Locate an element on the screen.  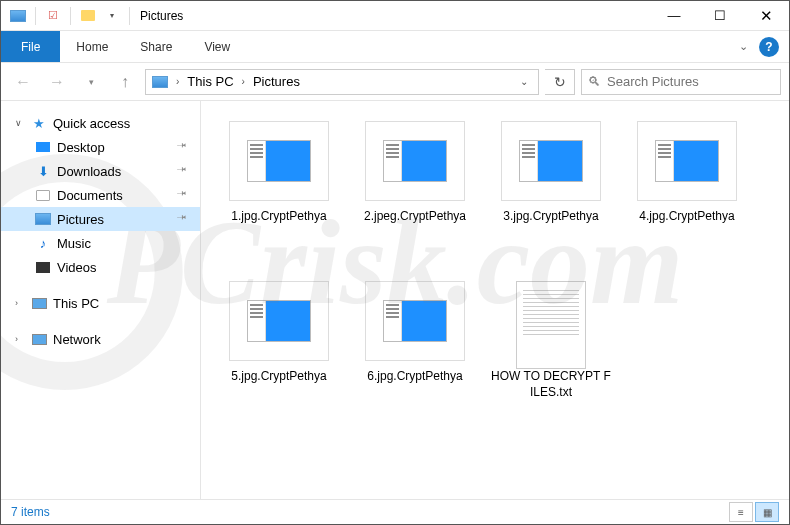
sidebar-label: Quick access is located at coordinates (92, 124).